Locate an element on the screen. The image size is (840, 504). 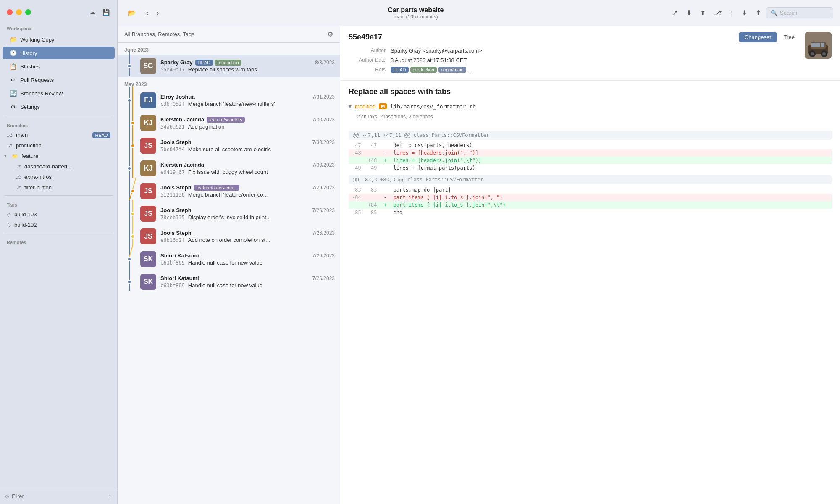
commit-message: Fix issue with buggy wheel count is located at coordinates (228, 172).